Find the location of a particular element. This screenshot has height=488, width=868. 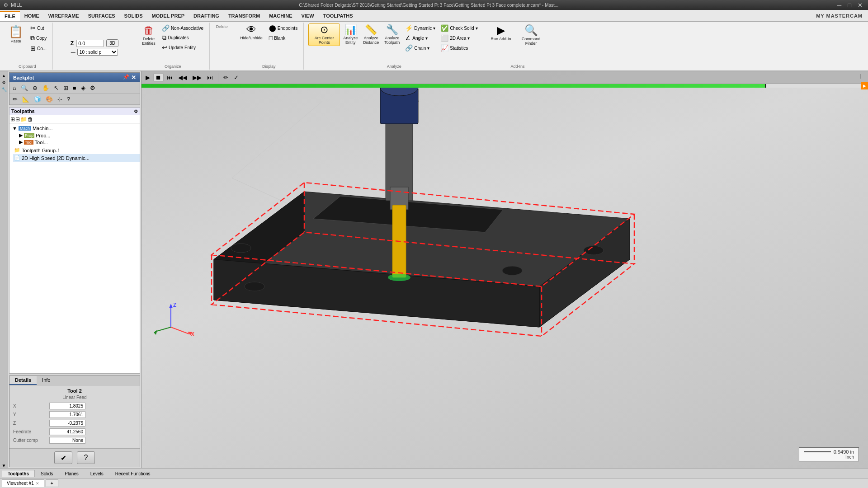

bp-home: ⌂ is located at coordinates (14, 88).